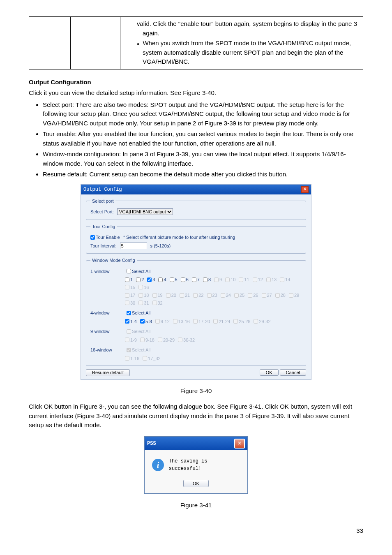 The height and width of the screenshot is (555, 392). Describe the element at coordinates (196, 238) in the screenshot. I see `tour-config-fieldset: Tour Config Tour Enable * Select differa…` at that location.